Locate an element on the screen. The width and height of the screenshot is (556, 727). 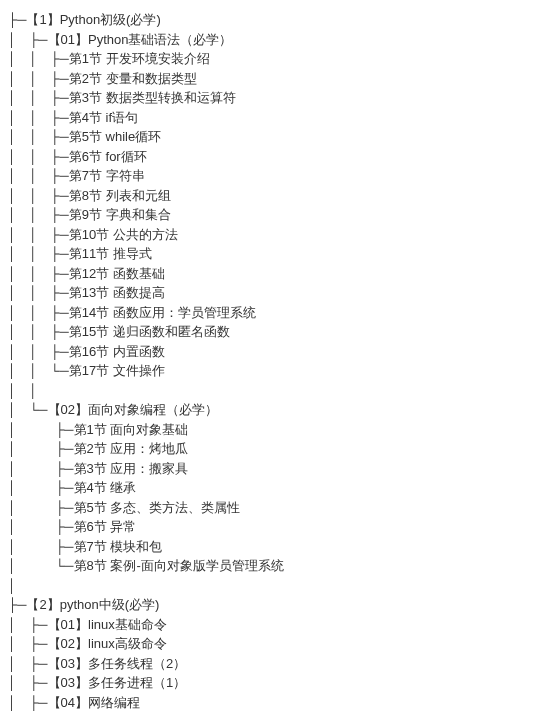
tree-row: │ ├─第3节 应用：搬家具 is located at coordinates (278, 469).